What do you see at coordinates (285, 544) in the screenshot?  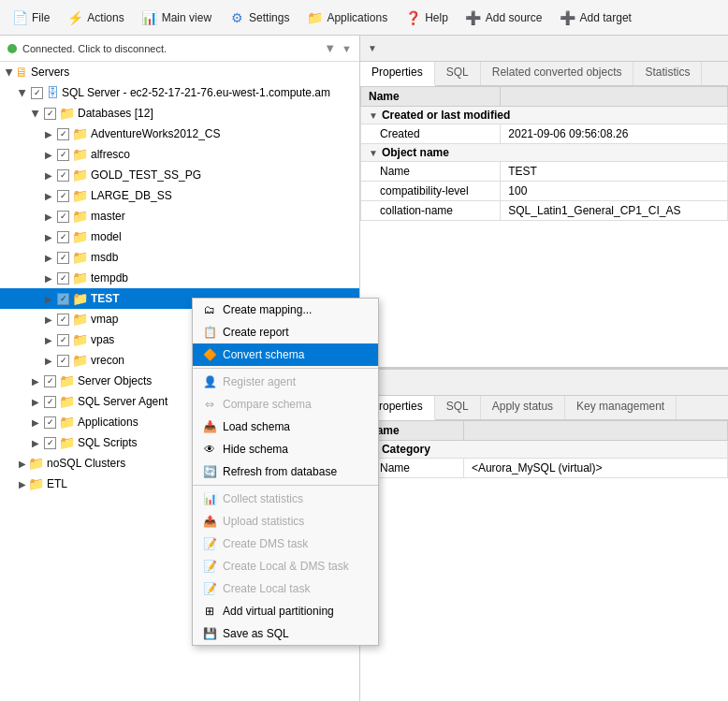 I see `ctx-create-dms-task: 📝 Create DMS task` at bounding box center [285, 544].